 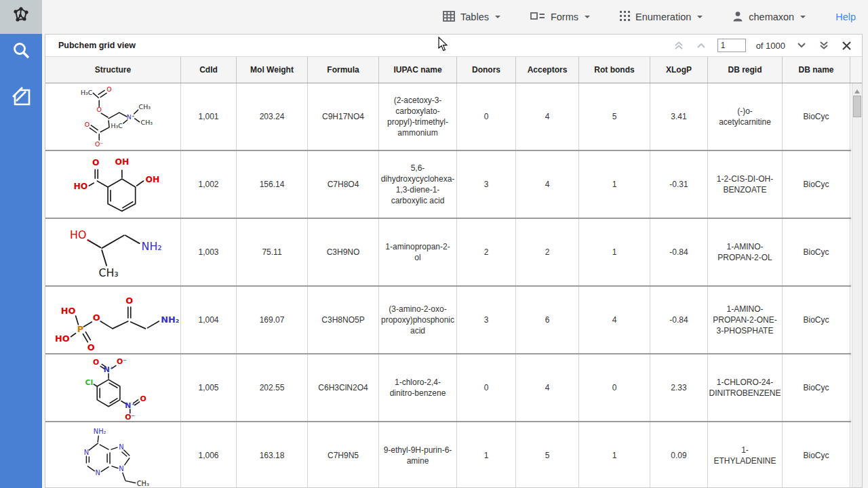 I want to click on column-header-mol-weight: Mol Weight, so click(x=273, y=70).